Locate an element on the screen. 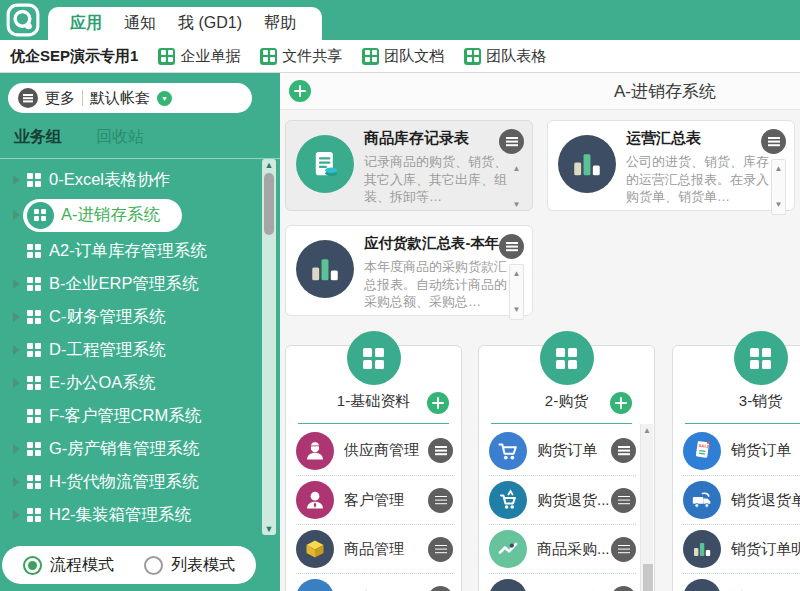 The height and width of the screenshot is (591, 800). list-item-purchase-return: 购货退货... is located at coordinates (562, 500).